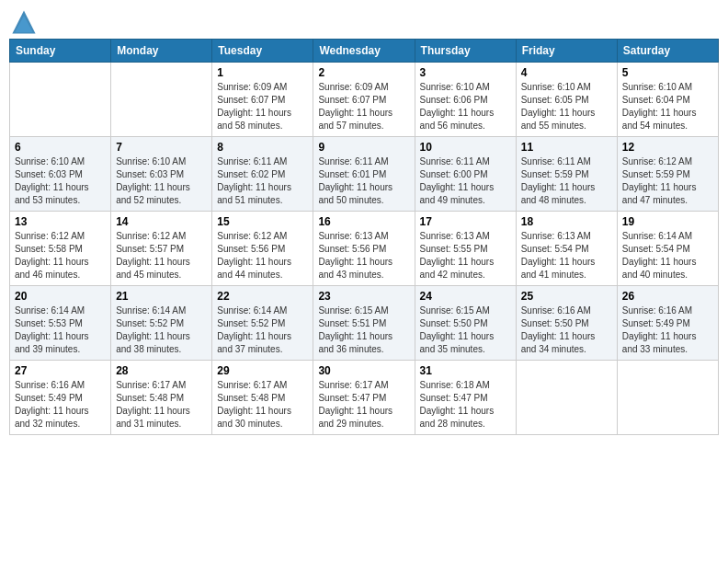 The height and width of the screenshot is (563, 728). I want to click on calendar-cell: 17Sunrise: 6:13 AM Sunset: 5:55 PM Dayli…, so click(465, 248).